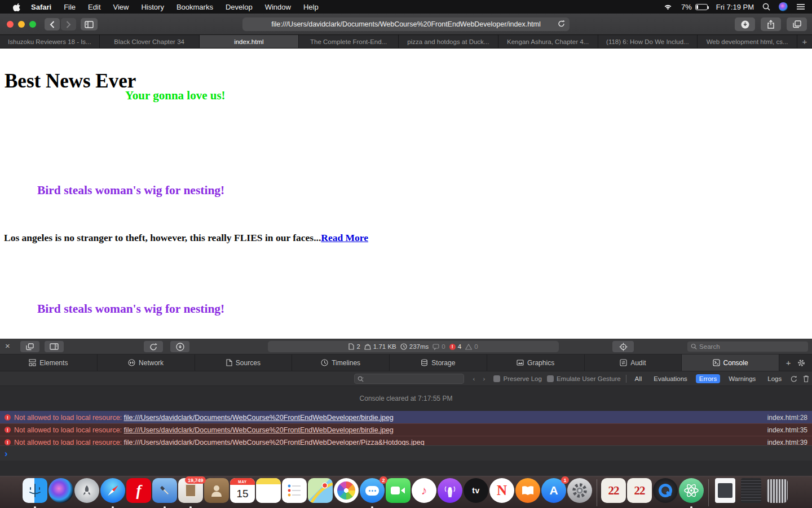 This screenshot has width=812, height=508. What do you see at coordinates (113, 493) in the screenshot?
I see `dock-safari` at bounding box center [113, 493].